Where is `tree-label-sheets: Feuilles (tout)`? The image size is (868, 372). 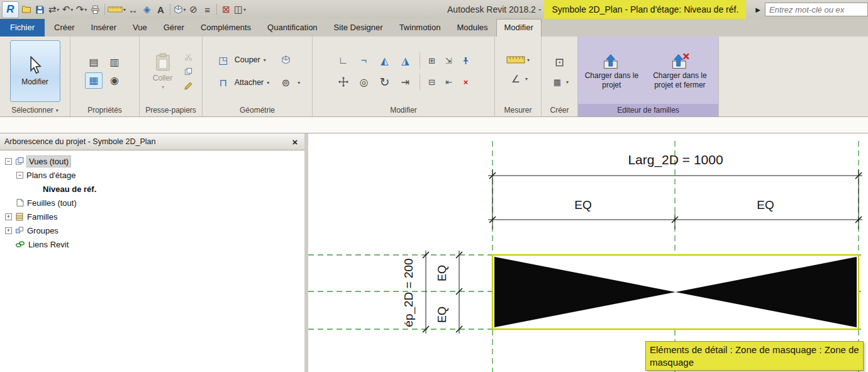 tree-label-sheets: Feuilles (tout) is located at coordinates (52, 203).